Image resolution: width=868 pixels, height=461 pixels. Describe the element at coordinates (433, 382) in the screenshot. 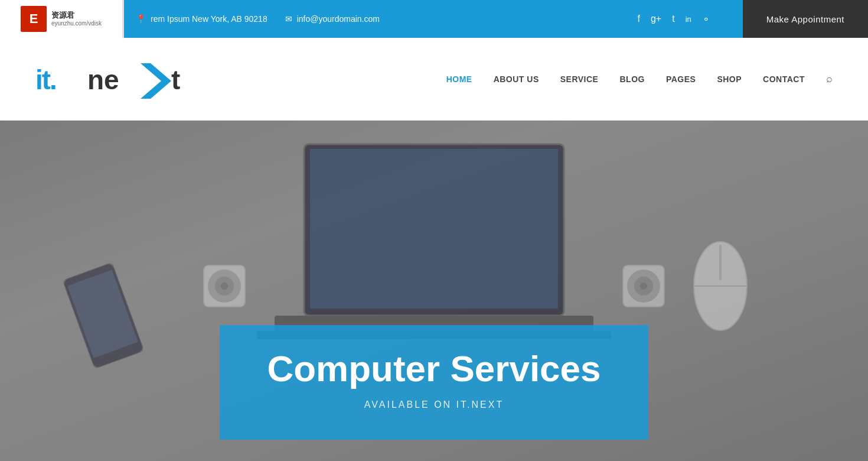

I see `hero-text-box: Computer Services Available On It.Next` at that location.